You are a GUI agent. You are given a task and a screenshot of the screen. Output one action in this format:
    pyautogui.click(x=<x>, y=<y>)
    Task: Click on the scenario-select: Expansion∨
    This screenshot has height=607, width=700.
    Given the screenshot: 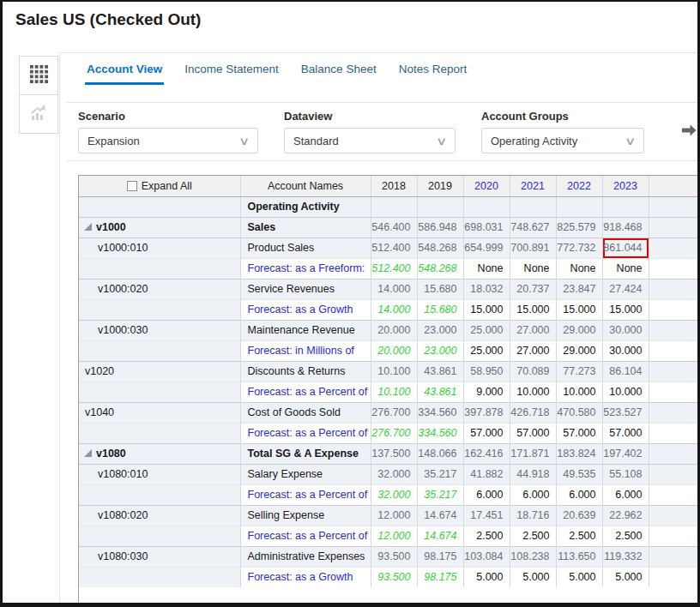 What is the action you would take?
    pyautogui.click(x=168, y=141)
    